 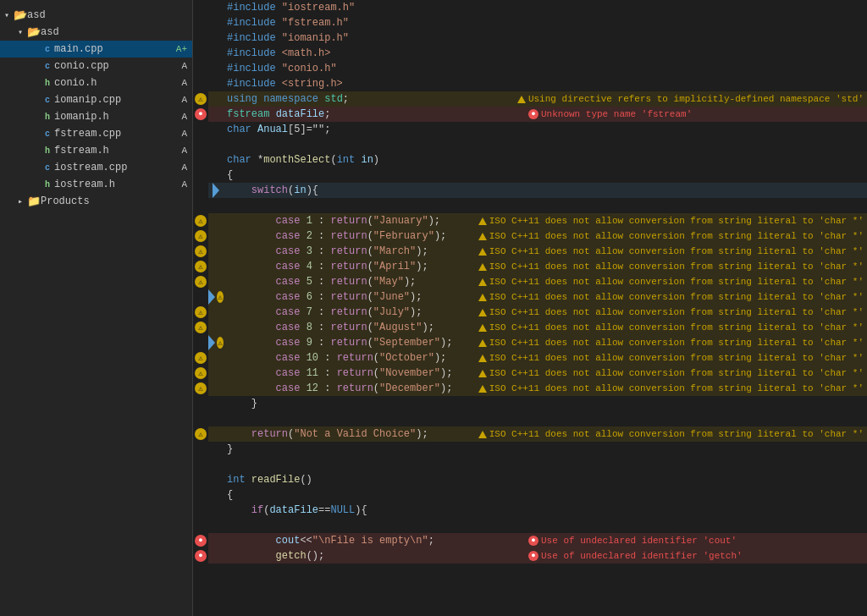 What do you see at coordinates (545, 190) in the screenshot?
I see `code-content: switch(in){` at bounding box center [545, 190].